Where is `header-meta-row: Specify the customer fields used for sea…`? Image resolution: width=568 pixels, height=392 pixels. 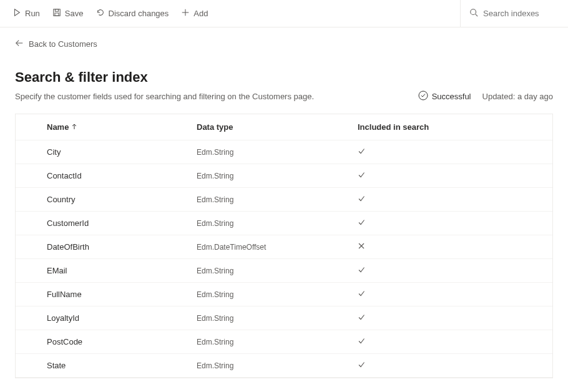
header-meta-row: Specify the customer fields used for sea… is located at coordinates (284, 96).